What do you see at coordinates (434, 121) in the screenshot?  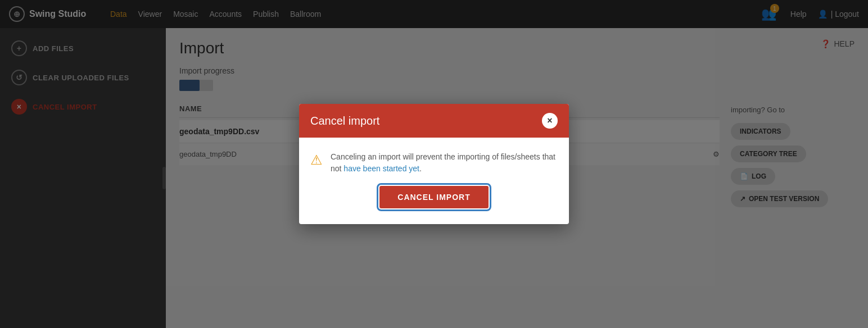 I see `dialog-header: Cancel import ×` at bounding box center [434, 121].